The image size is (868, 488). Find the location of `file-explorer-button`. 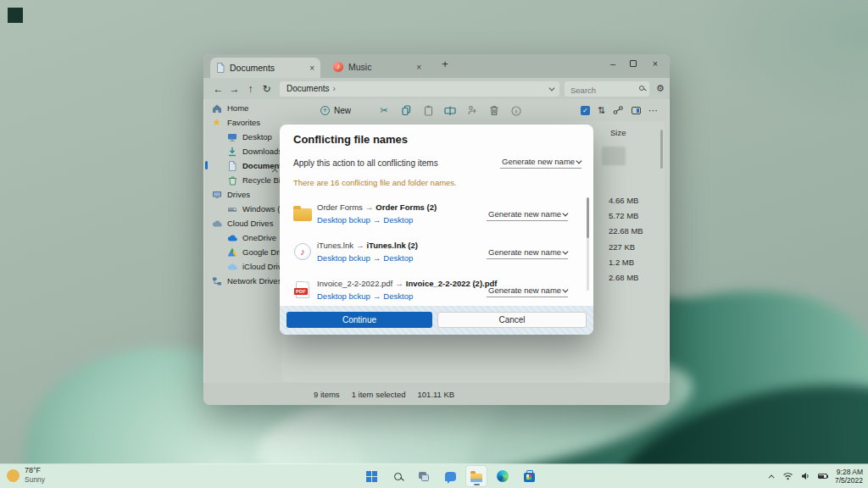

file-explorer-button is located at coordinates (476, 476).